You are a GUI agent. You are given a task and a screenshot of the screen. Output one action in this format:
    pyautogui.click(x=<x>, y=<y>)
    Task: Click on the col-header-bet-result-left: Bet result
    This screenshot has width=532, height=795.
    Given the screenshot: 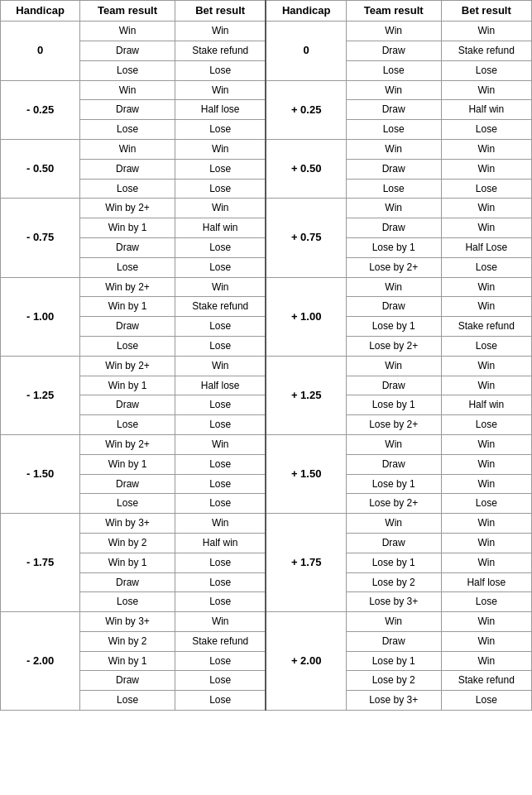 What is the action you would take?
    pyautogui.click(x=220, y=12)
    